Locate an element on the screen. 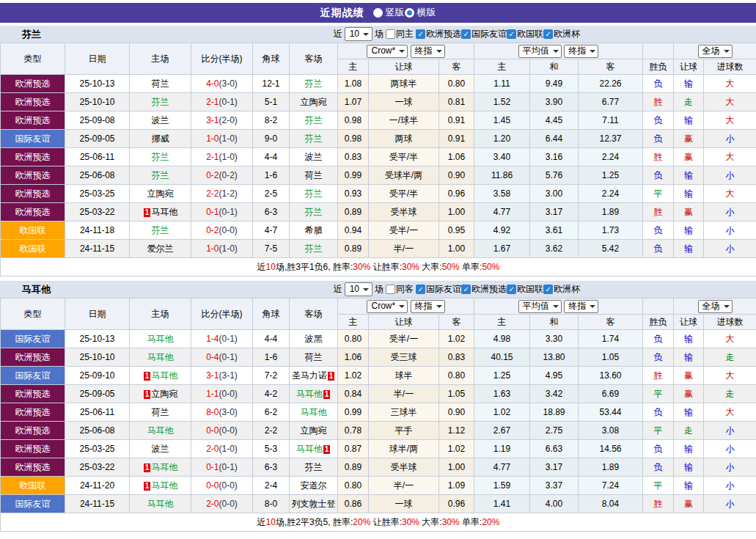 This screenshot has width=756, height=539. avg-home-odds: 1.52 is located at coordinates (502, 103).